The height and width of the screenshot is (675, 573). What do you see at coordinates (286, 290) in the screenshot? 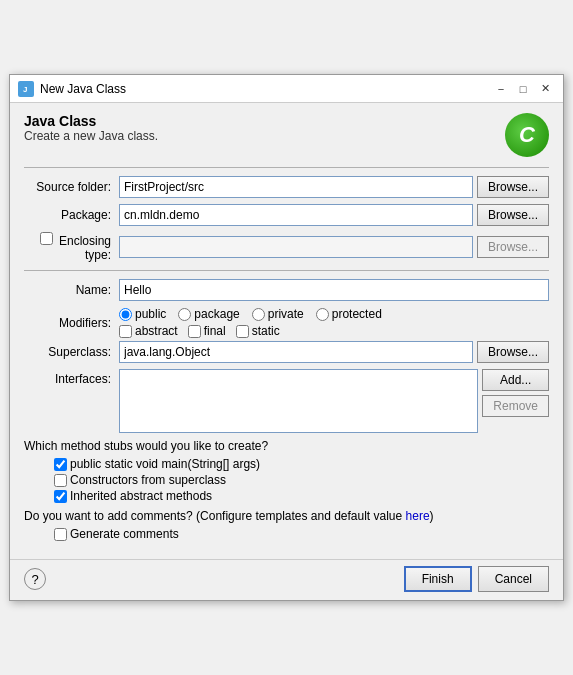
I see `name-row: Name:` at bounding box center [286, 290].